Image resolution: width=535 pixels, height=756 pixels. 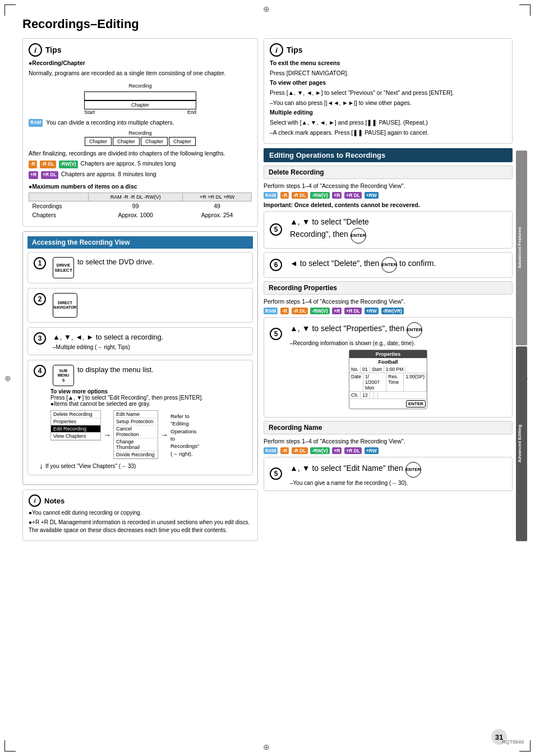 What do you see at coordinates (63, 375) in the screenshot?
I see `step4-icon: SUBMENUS` at bounding box center [63, 375].